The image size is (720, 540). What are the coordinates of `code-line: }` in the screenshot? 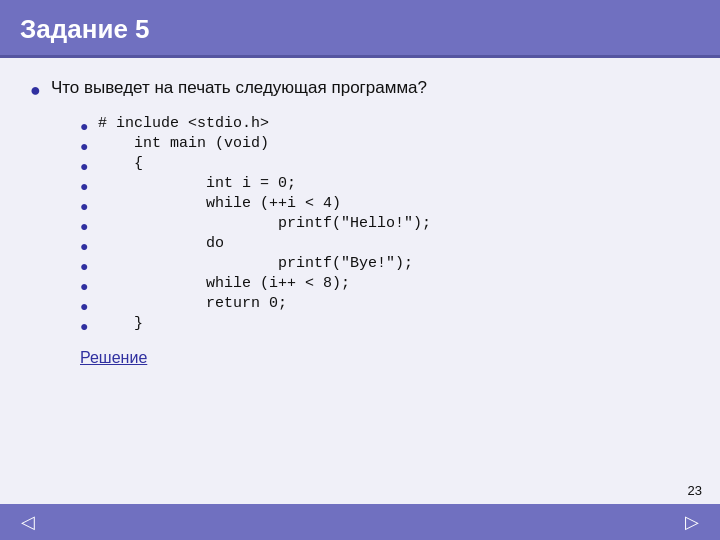 It's located at (120, 324).